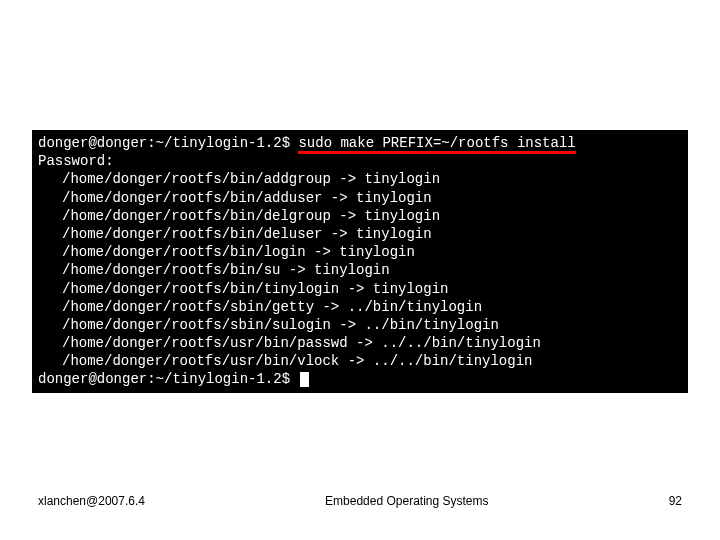 Image resolution: width=720 pixels, height=540 pixels. What do you see at coordinates (360, 198) in the screenshot?
I see `output-line: /home/donger/rootfs/bin/adduser -> tinyl…` at bounding box center [360, 198].